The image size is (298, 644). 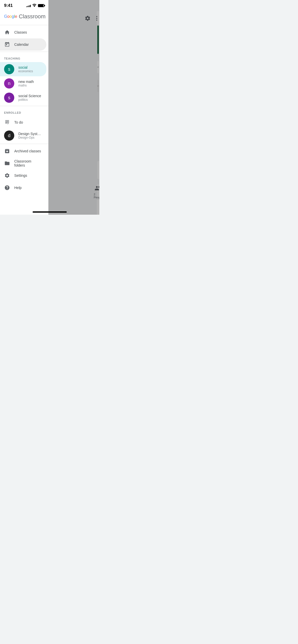 What do you see at coordinates (24, 57) in the screenshot?
I see `section-teaching: TEACHING` at bounding box center [24, 57].